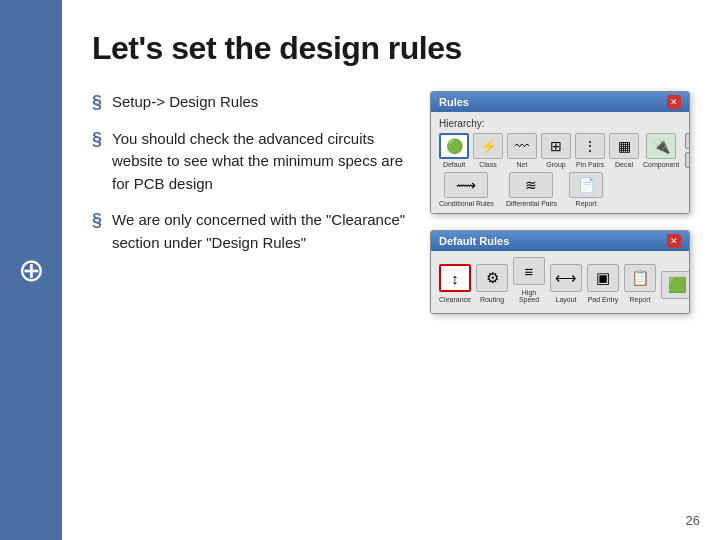 This screenshot has width=720, height=540. What do you see at coordinates (661, 146) in the screenshot?
I see `icon-component-box: 🔌` at bounding box center [661, 146].